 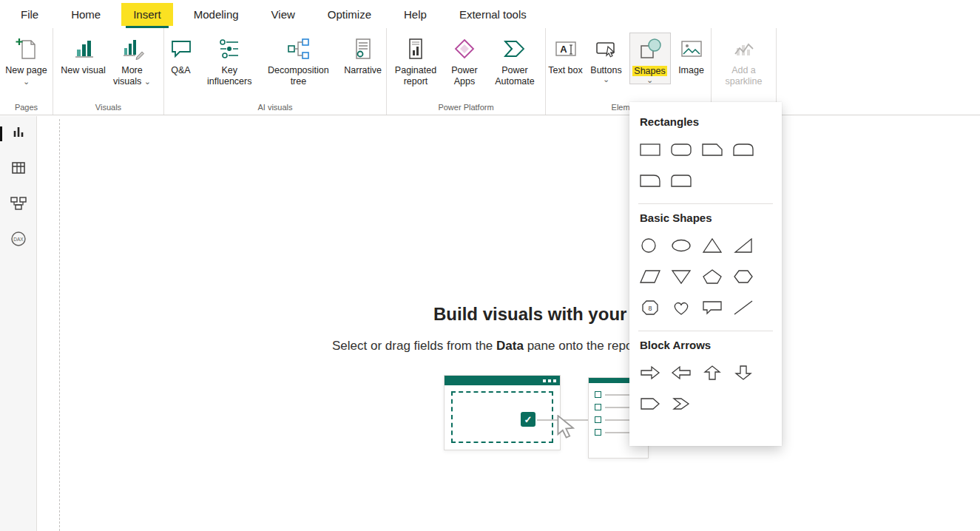 What do you see at coordinates (349, 15) in the screenshot?
I see `menu-optimize: Optimize` at bounding box center [349, 15].